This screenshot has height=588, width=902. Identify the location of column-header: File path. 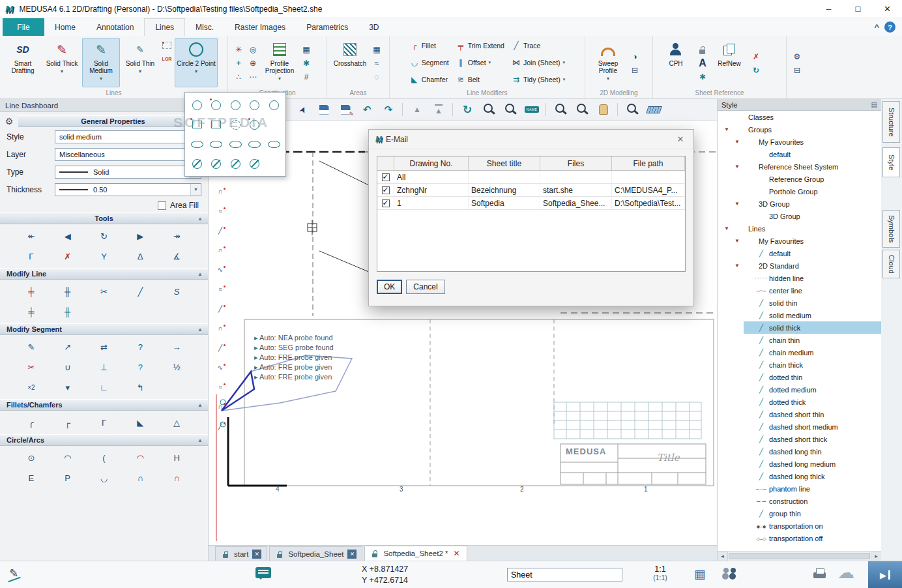
(648, 163).